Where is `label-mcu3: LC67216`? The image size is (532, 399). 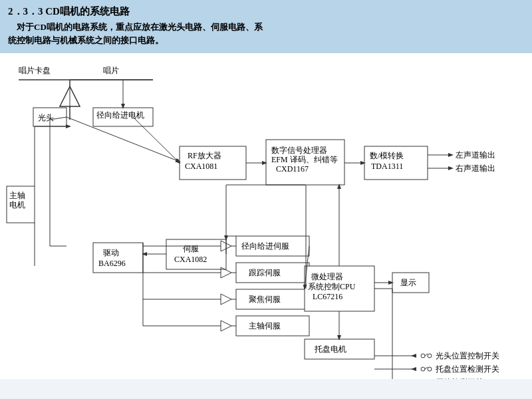 label-mcu3: LC67216 is located at coordinates (327, 297).